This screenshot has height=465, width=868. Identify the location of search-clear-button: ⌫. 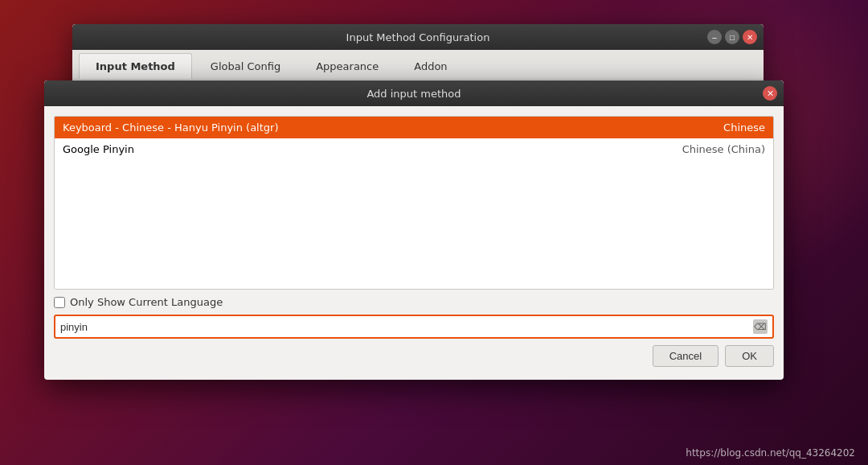
(760, 327).